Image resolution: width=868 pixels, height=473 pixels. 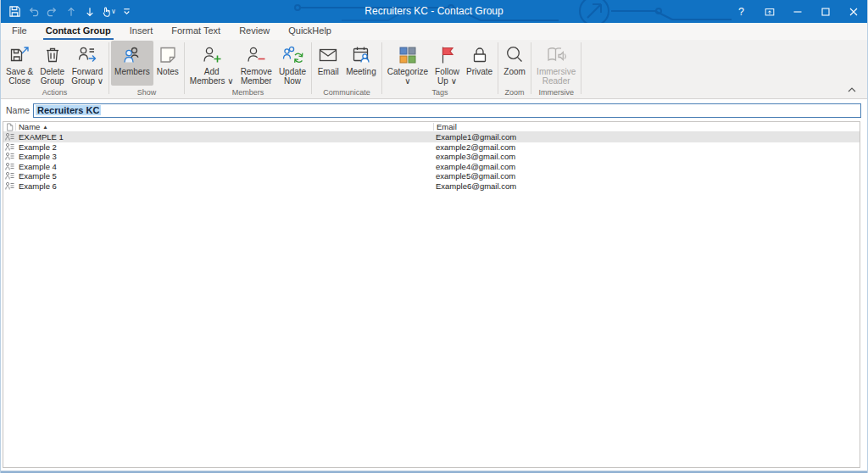 What do you see at coordinates (431, 167) in the screenshot?
I see `member-row: Example 4 example4@gmail.com` at bounding box center [431, 167].